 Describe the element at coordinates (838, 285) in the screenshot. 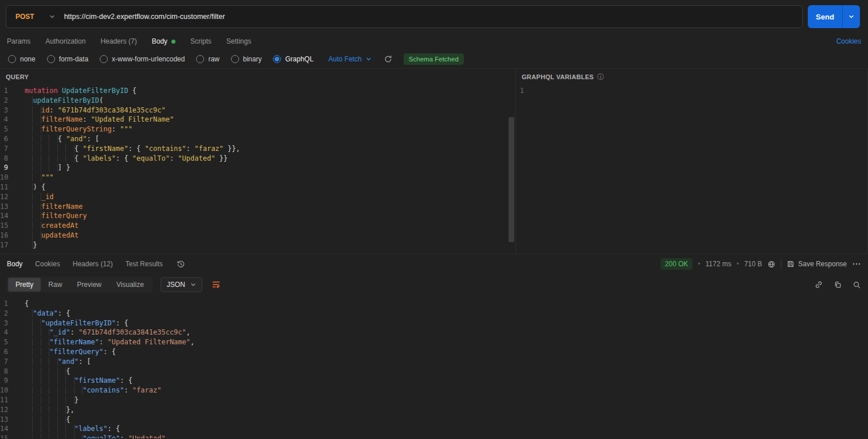

I see `response-body-actions` at that location.